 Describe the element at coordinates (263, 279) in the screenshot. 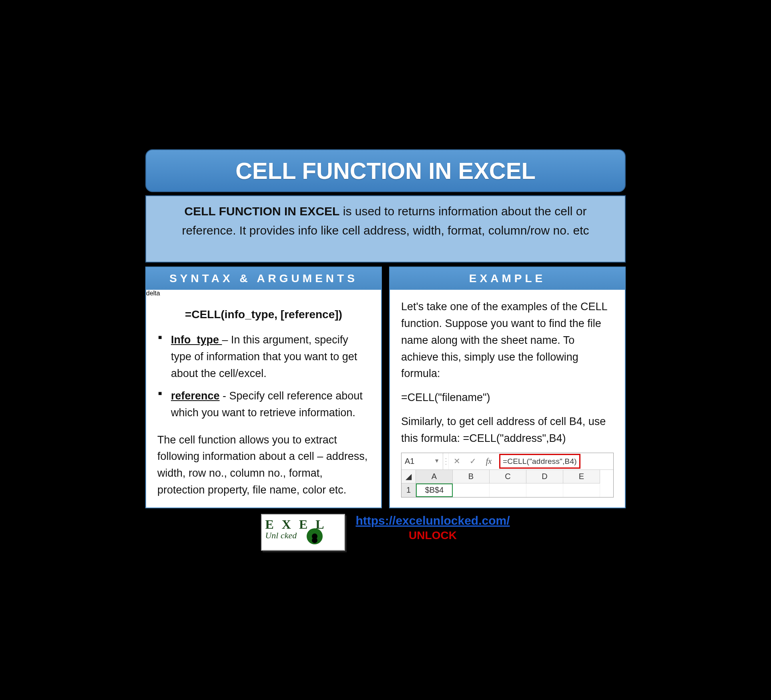

I see `syntax-card-header: SYNTAX & ARGUMENTS` at that location.